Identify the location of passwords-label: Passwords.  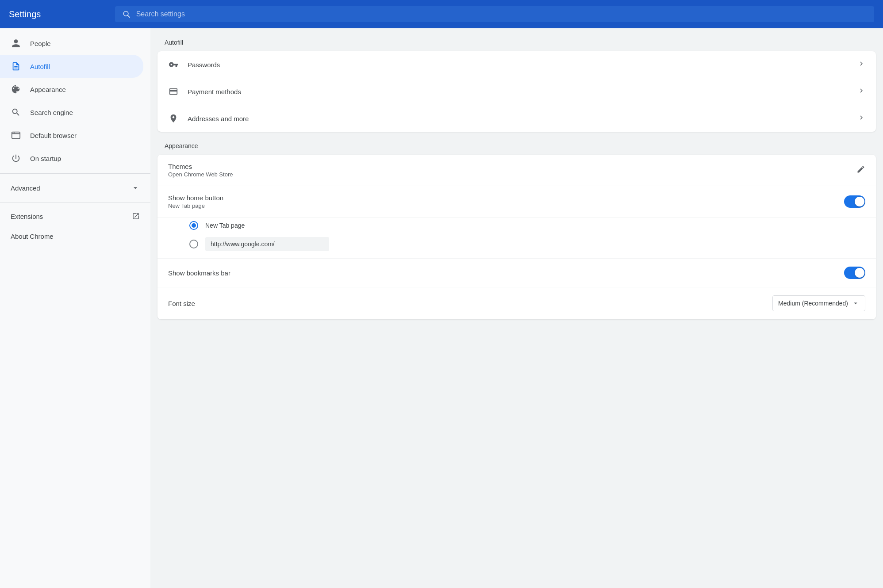
(518, 65).